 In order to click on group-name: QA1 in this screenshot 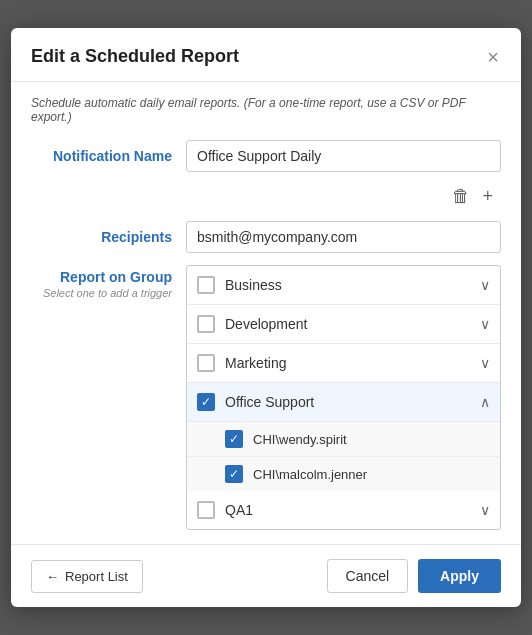, I will do `click(352, 510)`.